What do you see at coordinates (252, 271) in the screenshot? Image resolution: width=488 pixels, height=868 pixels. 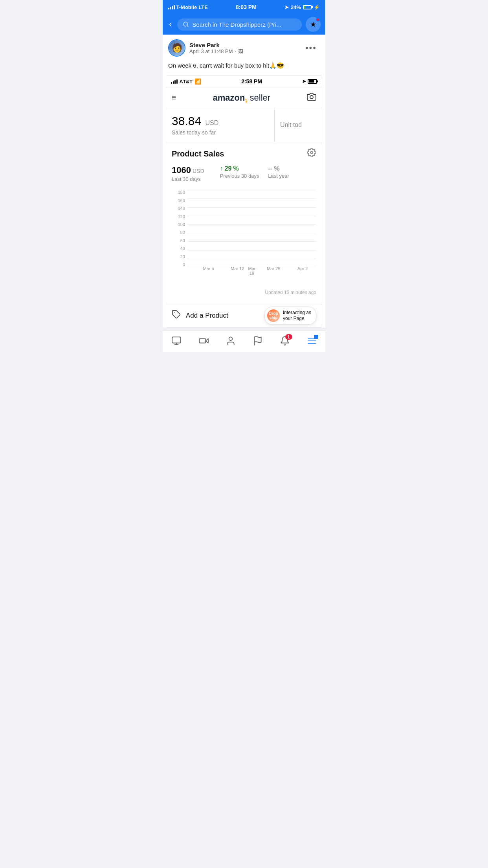 I see `chart-x-labels: Mar 5 Mar 12 Mar 19 Mar 26 Apr 2` at bounding box center [252, 271].